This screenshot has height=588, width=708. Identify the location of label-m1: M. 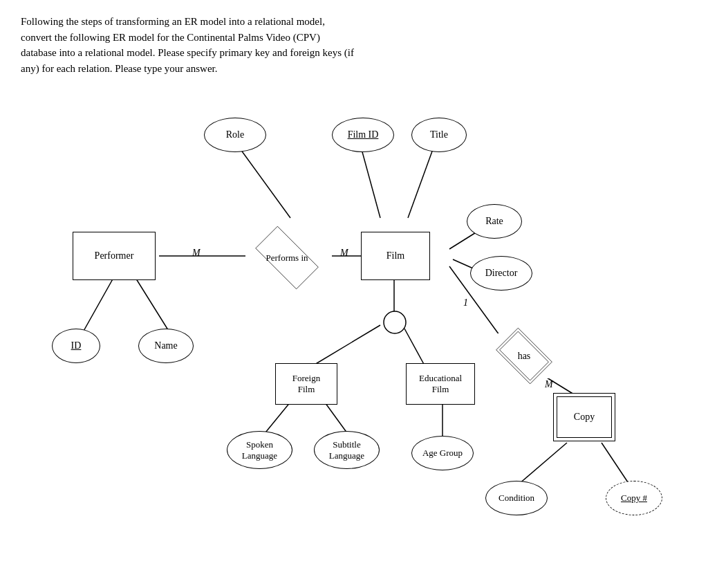
(196, 253).